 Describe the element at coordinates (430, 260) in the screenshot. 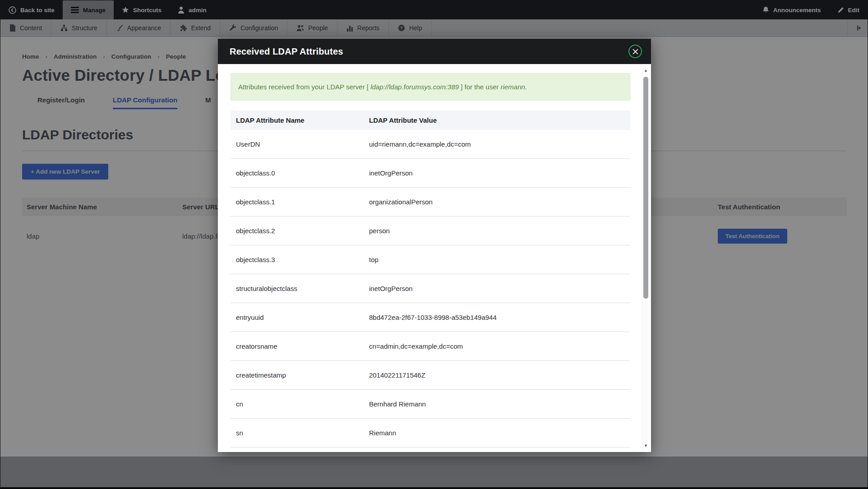

I see `attribute-row: objectclass.3 top` at that location.